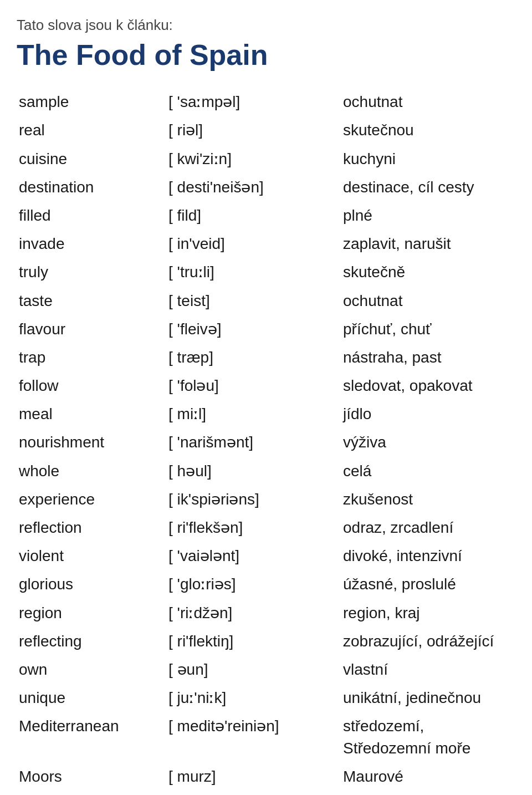  I want to click on vocab-translation: jídlo, so click(428, 414).